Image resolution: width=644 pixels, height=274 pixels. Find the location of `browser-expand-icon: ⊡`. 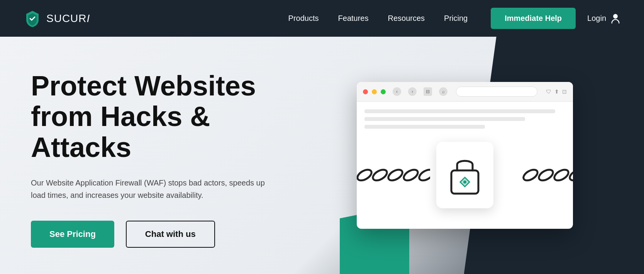

browser-expand-icon: ⊡ is located at coordinates (564, 92).